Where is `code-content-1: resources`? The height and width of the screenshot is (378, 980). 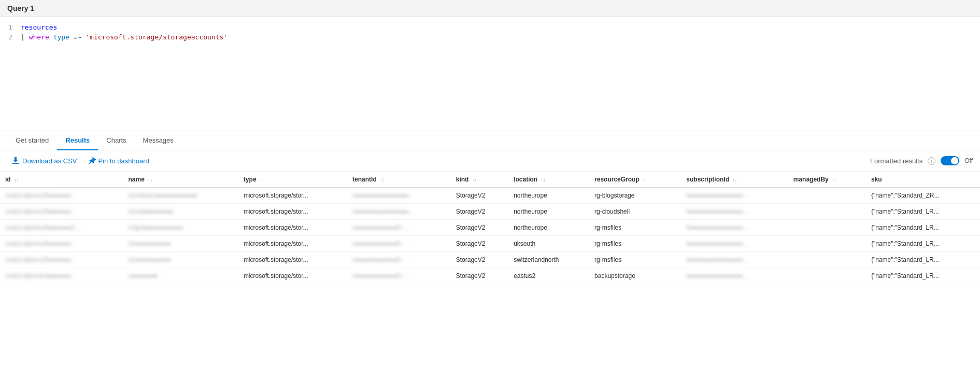
code-content-1: resources is located at coordinates (501, 27).